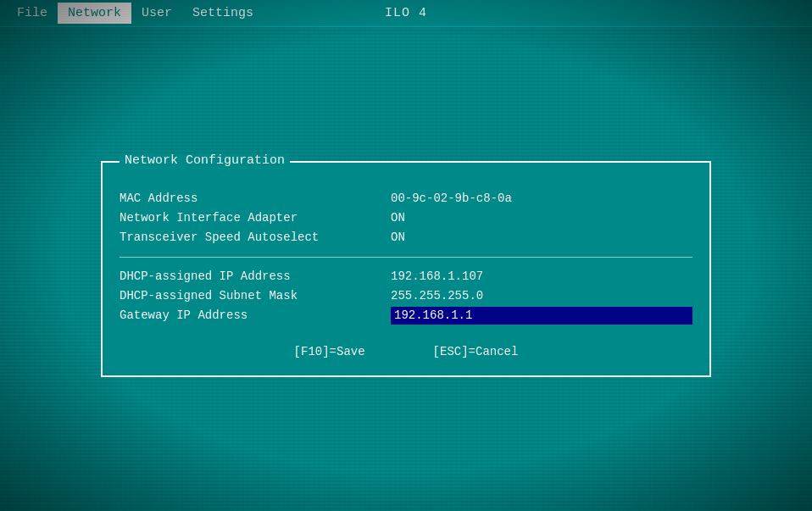 The image size is (812, 511). What do you see at coordinates (32, 14) in the screenshot?
I see `menu-file: File` at bounding box center [32, 14].